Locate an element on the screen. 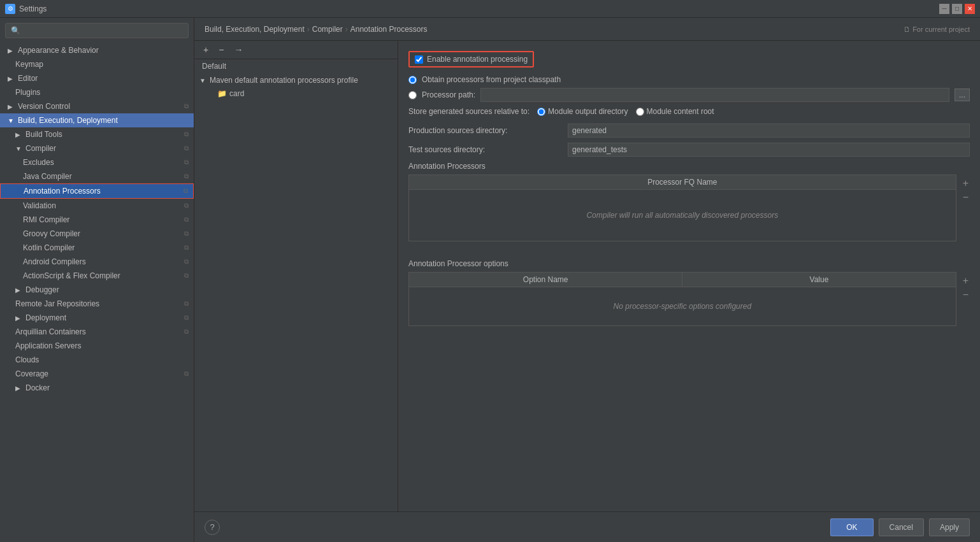 The width and height of the screenshot is (980, 542). sidebar-item-coverage: Coverage ⧉ is located at coordinates (97, 374).